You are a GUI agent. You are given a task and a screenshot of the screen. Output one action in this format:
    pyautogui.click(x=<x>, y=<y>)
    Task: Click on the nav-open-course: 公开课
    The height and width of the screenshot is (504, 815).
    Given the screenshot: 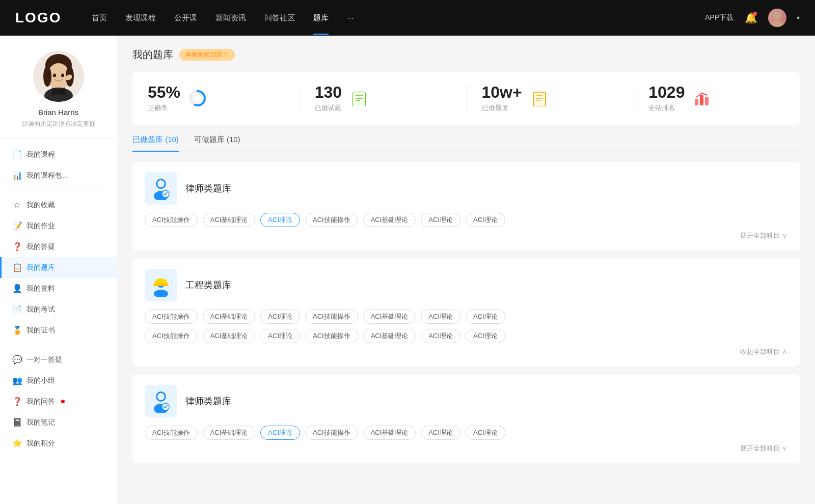 What is the action you would take?
    pyautogui.click(x=185, y=18)
    